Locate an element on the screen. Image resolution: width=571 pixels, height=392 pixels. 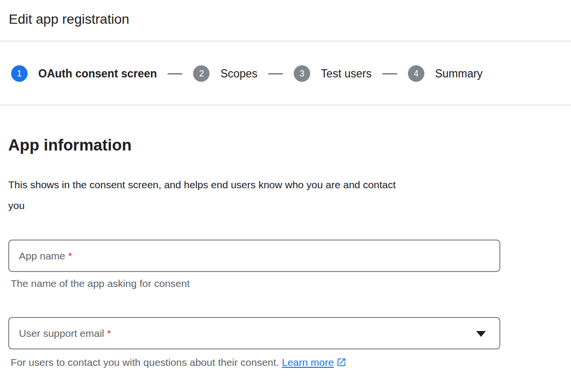
section-heading: App information is located at coordinates (289, 145).